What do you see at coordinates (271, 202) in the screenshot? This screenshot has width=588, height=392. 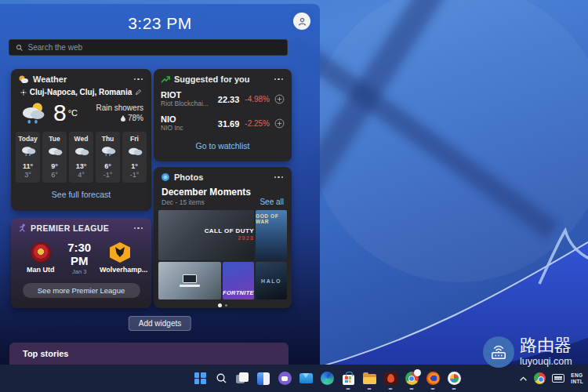 I see `see-all-link: See all` at bounding box center [271, 202].